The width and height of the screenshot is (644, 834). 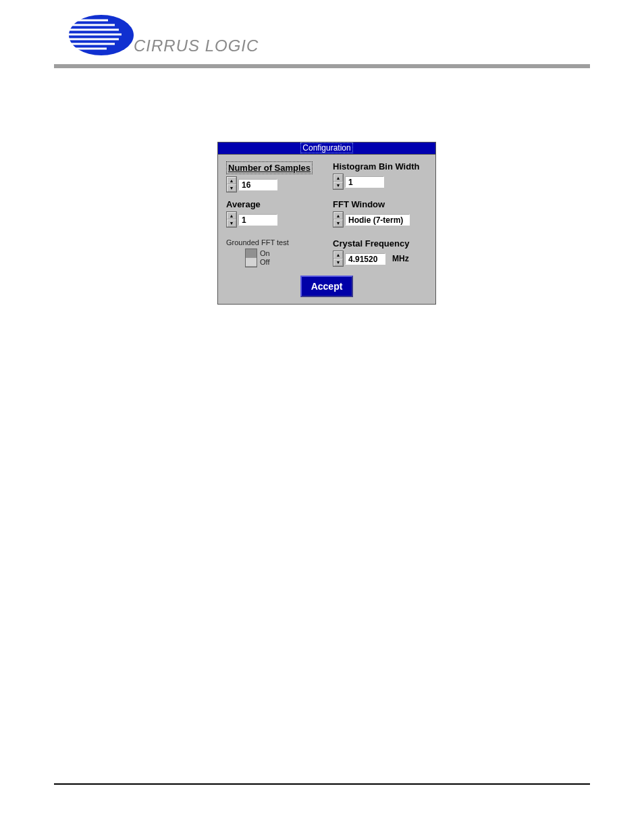 What do you see at coordinates (380, 166) in the screenshot?
I see `hist-bin-label: Histogram Bin Width` at bounding box center [380, 166].